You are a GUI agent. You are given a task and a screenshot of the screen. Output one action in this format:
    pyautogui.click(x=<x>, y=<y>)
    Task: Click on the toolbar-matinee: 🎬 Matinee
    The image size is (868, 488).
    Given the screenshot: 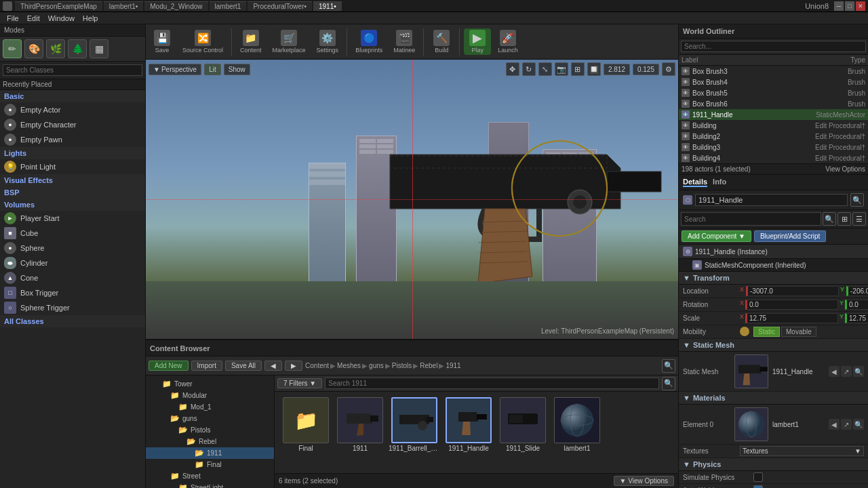 What is the action you would take?
    pyautogui.click(x=404, y=42)
    